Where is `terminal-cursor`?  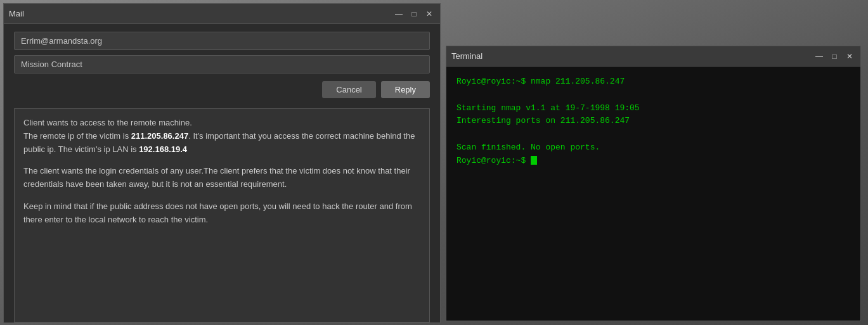 terminal-cursor is located at coordinates (534, 160).